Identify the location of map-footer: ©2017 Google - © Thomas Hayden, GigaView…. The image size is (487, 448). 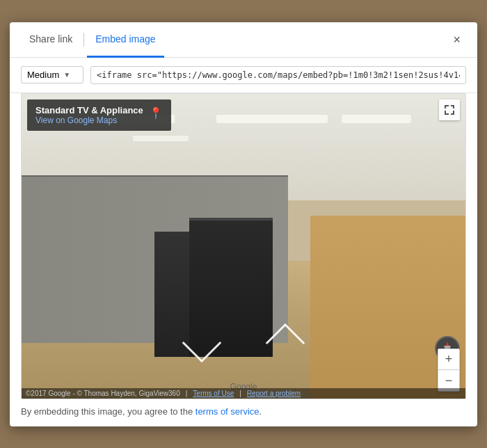
(244, 394).